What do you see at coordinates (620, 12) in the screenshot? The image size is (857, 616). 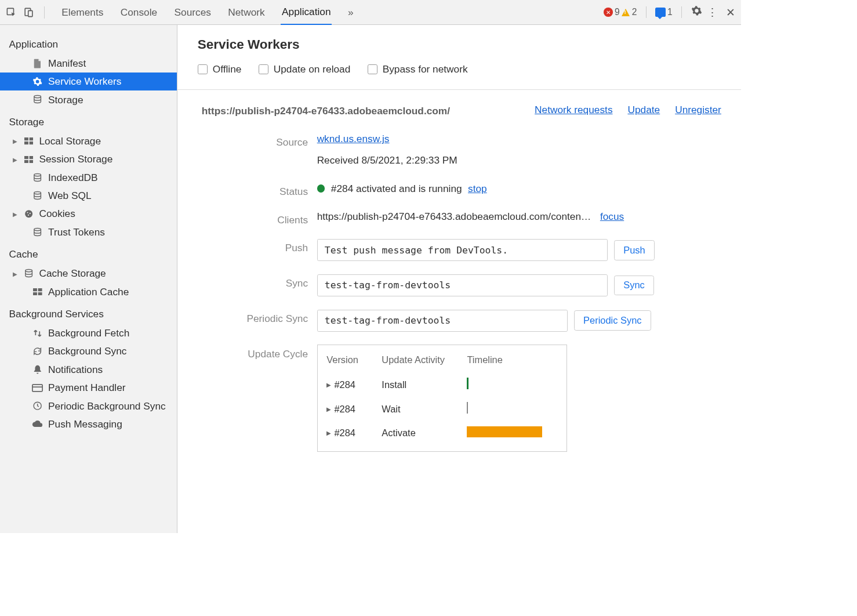 I see `error-warning-badges: ✕ 9 2` at bounding box center [620, 12].